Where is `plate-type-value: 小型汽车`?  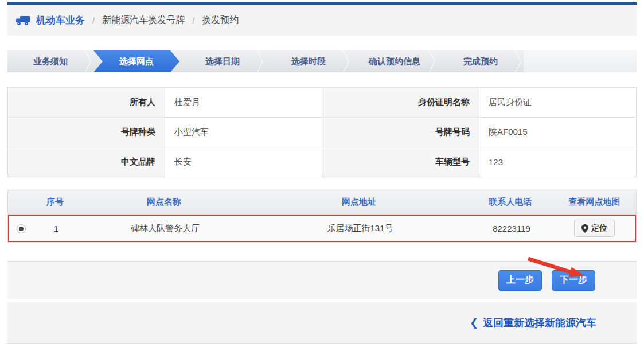 plate-type-value: 小型汽车 is located at coordinates (244, 132).